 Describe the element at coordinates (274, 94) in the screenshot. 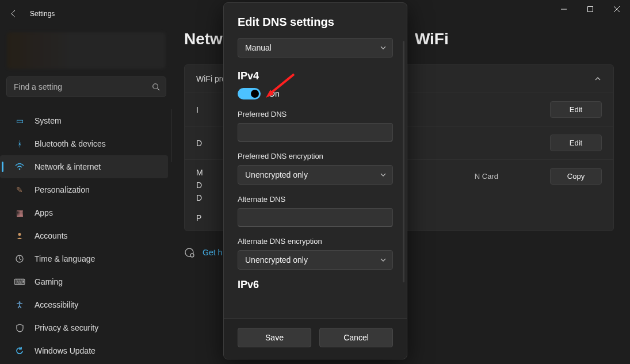

I see `ipv4-toggle-label: On` at that location.